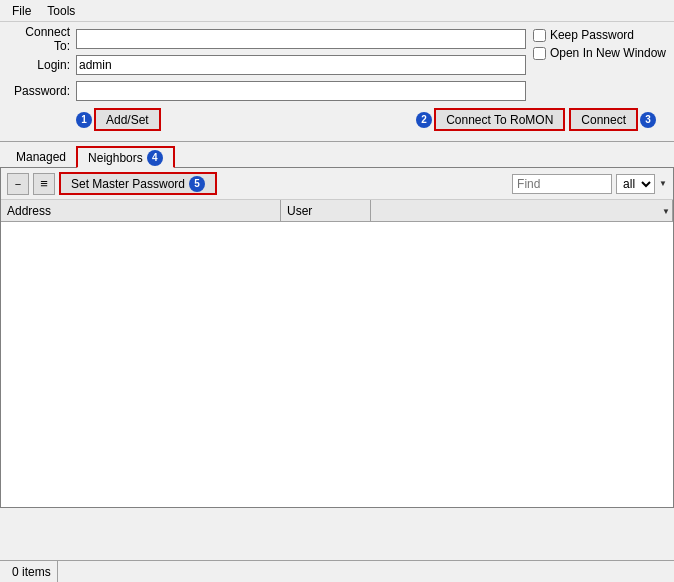 The height and width of the screenshot is (582, 674). I want to click on password-row: Password:, so click(337, 91).